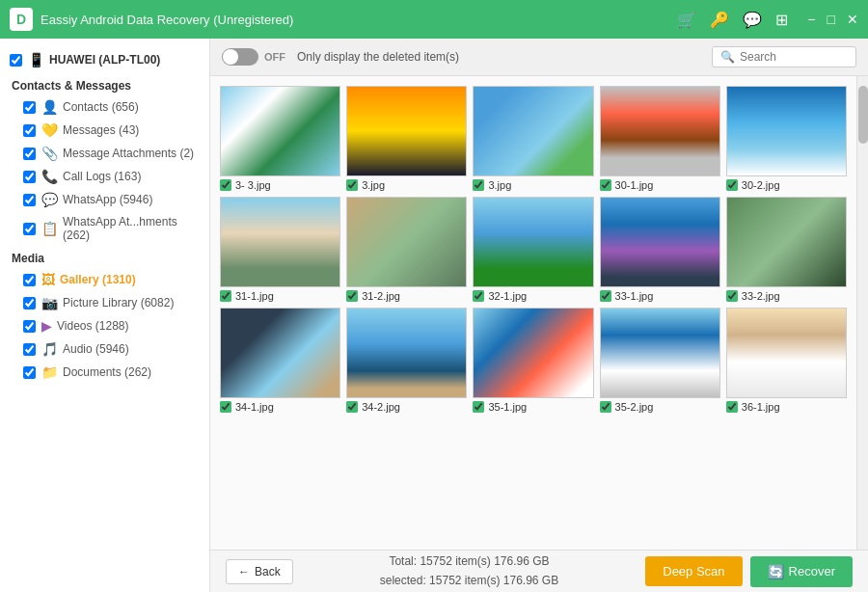  What do you see at coordinates (29, 326) in the screenshot?
I see `videos-checkbox` at bounding box center [29, 326].